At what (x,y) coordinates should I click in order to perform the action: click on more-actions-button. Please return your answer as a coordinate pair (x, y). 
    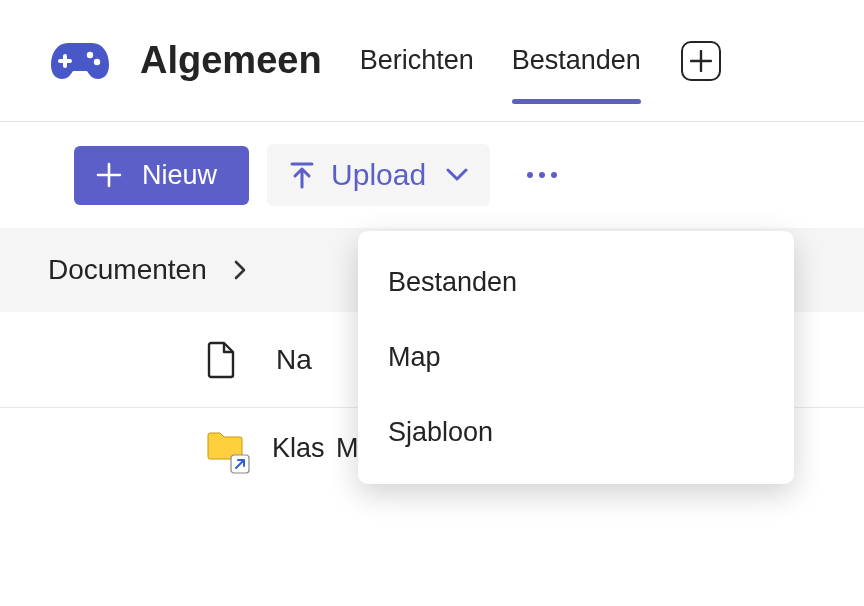
    Looking at the image, I should click on (542, 175).